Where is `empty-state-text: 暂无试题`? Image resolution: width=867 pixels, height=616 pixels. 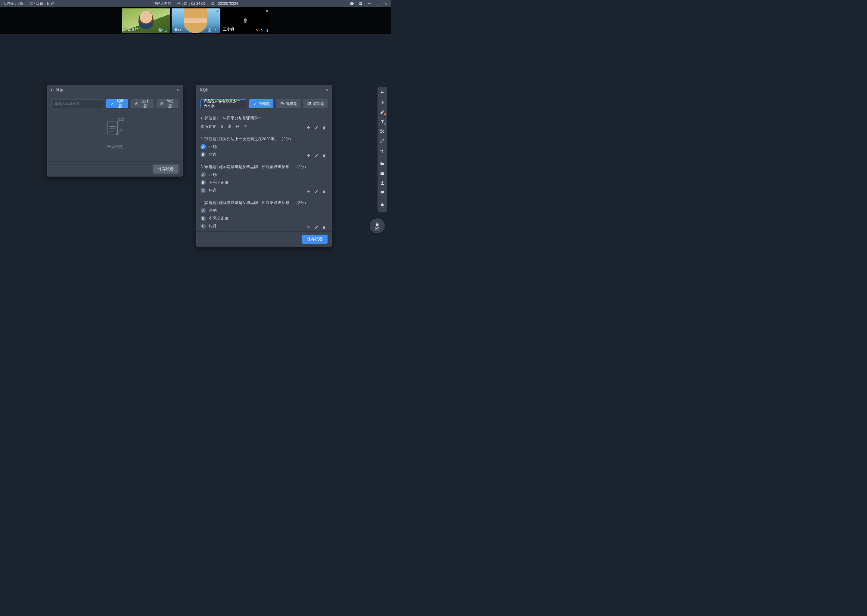 empty-state-text: 暂无试题 is located at coordinates (115, 147).